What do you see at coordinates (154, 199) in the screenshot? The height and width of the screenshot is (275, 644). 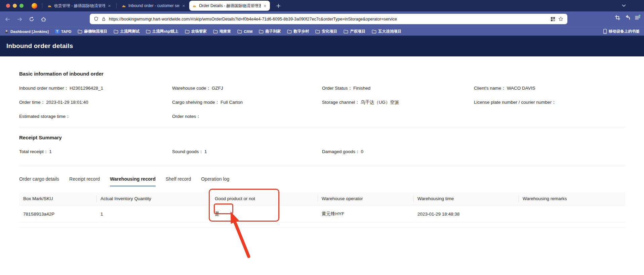 I see `col-actual-inventory-quantity: Actual Inventory Quantity` at bounding box center [154, 199].